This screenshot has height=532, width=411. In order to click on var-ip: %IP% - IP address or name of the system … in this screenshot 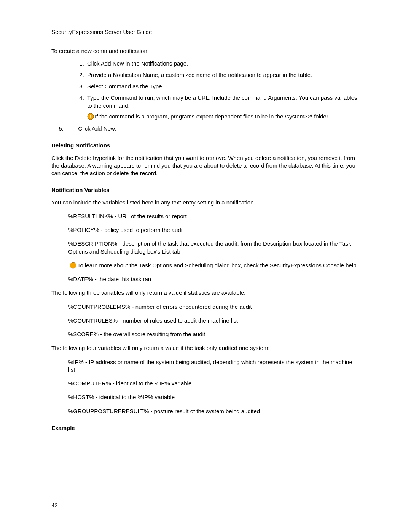, I will do `click(214, 366)`.